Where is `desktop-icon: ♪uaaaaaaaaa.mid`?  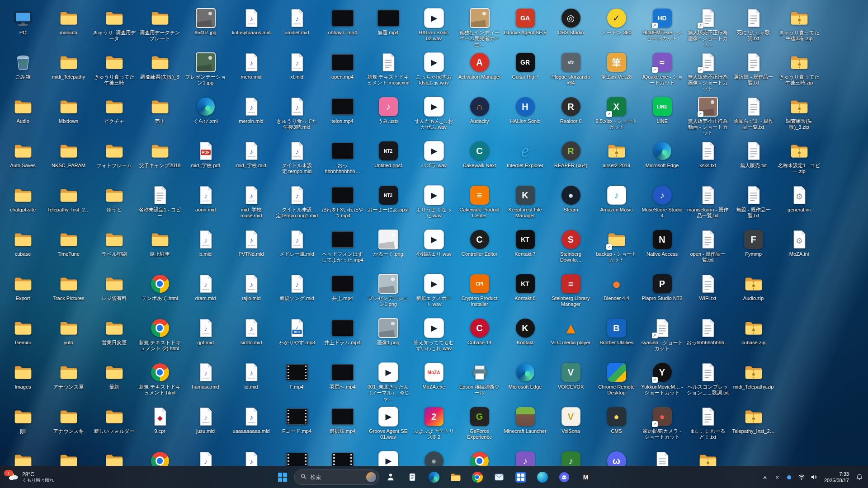
desktop-icon: ♪uaaaaaaaaa.mid is located at coordinates (251, 426).